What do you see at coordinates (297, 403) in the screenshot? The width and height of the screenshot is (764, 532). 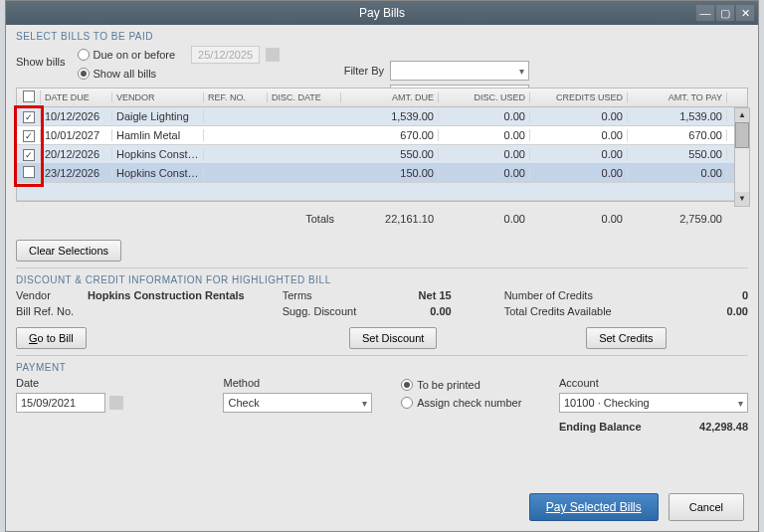 I see `method-dropdown: Check` at bounding box center [297, 403].